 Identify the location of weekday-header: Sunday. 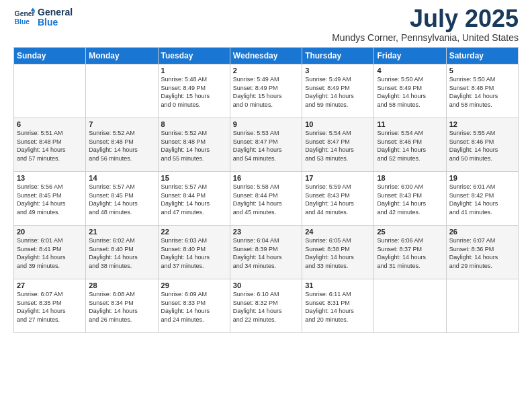
(50, 56).